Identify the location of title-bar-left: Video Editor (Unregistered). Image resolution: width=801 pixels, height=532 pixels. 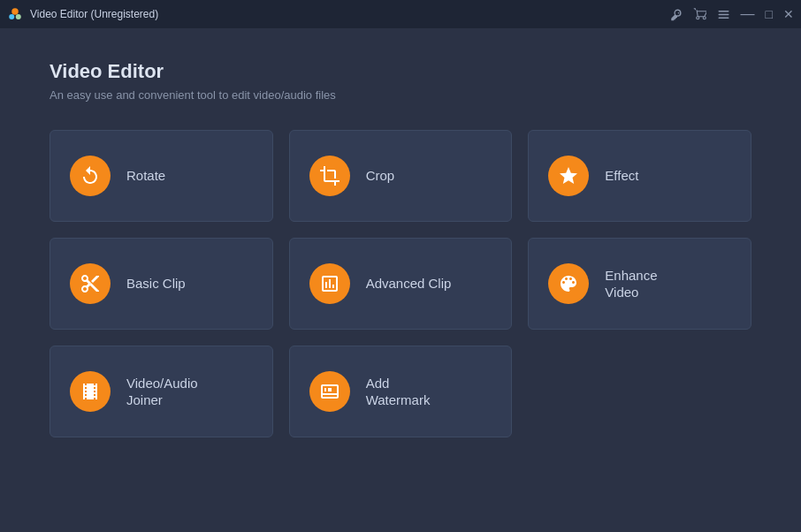
(83, 14).